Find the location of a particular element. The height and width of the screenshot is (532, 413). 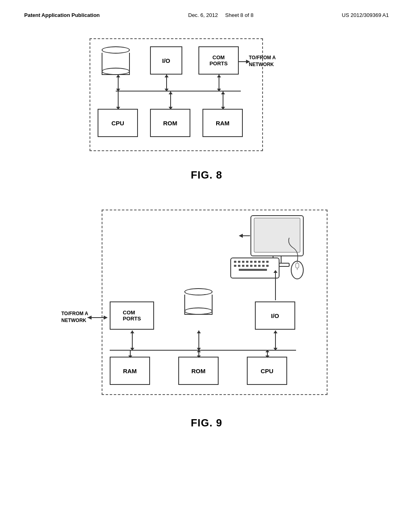

fig8-to-from-label: TO/FROM ANETWORK is located at coordinates (262, 61).